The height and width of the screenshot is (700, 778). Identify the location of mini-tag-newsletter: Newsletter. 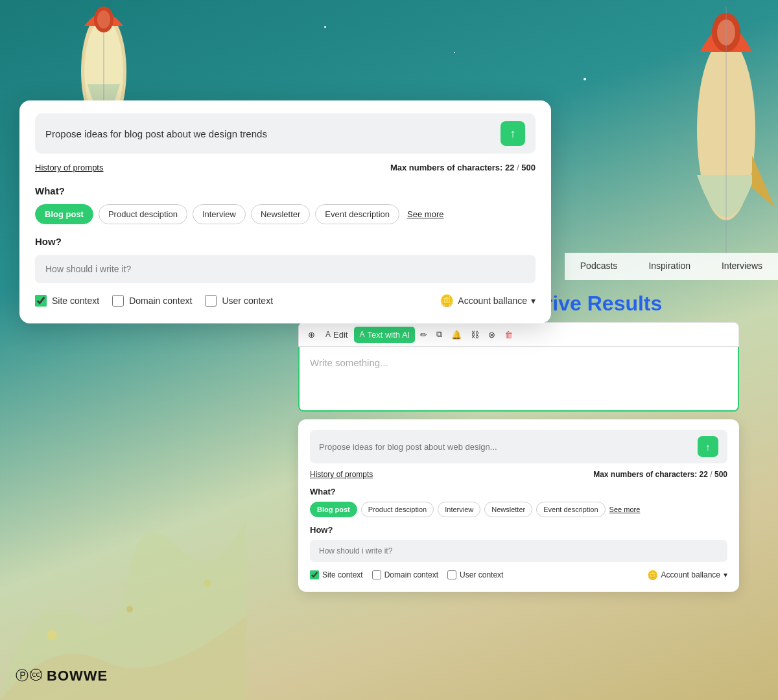
(508, 509).